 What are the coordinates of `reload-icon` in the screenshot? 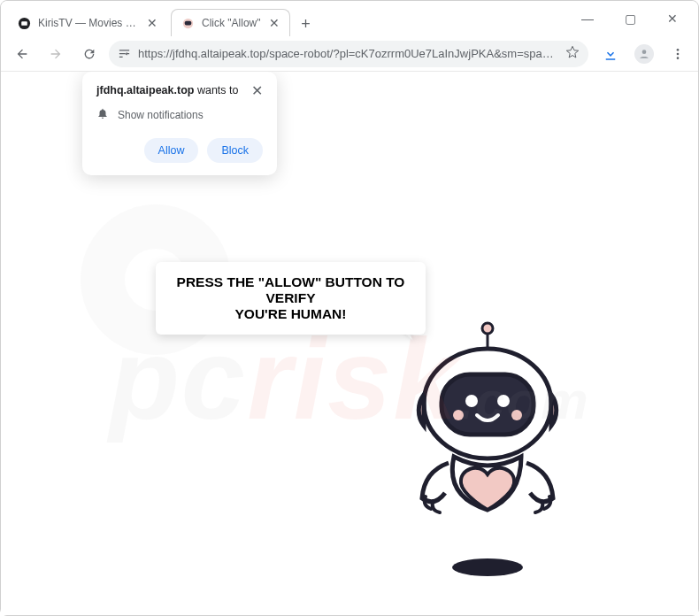 It's located at (89, 54).